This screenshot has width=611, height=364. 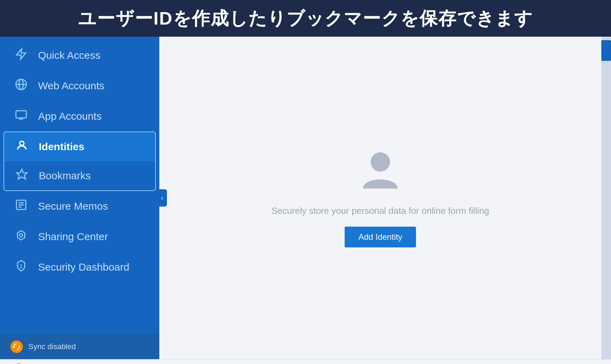 I want to click on banner: ユーザーIDを作成したりブックマークを保存できます, so click(x=306, y=18).